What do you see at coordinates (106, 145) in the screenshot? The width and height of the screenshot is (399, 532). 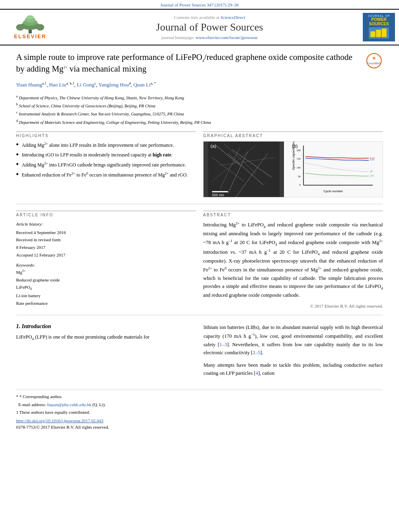 I see `highlight-item: Adding Mg2+ alone into LFP results in li…` at bounding box center [106, 145].